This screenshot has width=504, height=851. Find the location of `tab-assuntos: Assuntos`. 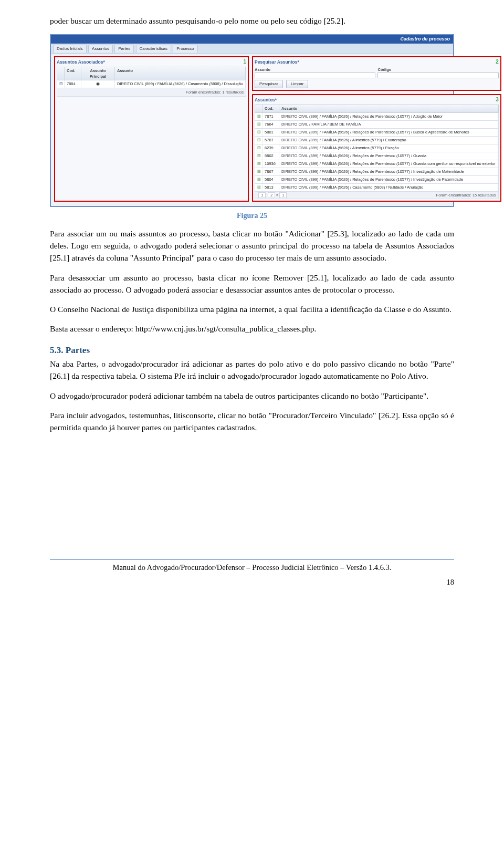

tab-assuntos: Assuntos is located at coordinates (101, 48).